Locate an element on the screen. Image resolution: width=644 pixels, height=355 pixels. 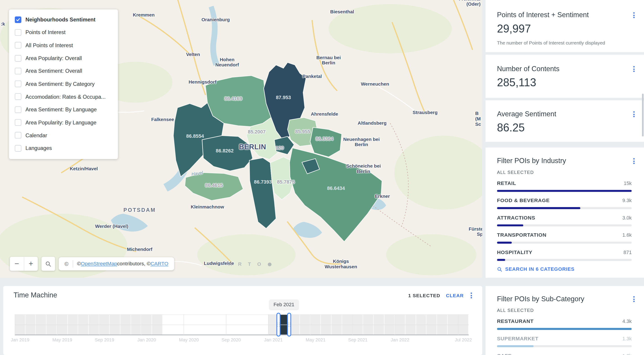
layer-item-area-sentiment-overall: Area Sentiment: Overall is located at coordinates (64, 71).